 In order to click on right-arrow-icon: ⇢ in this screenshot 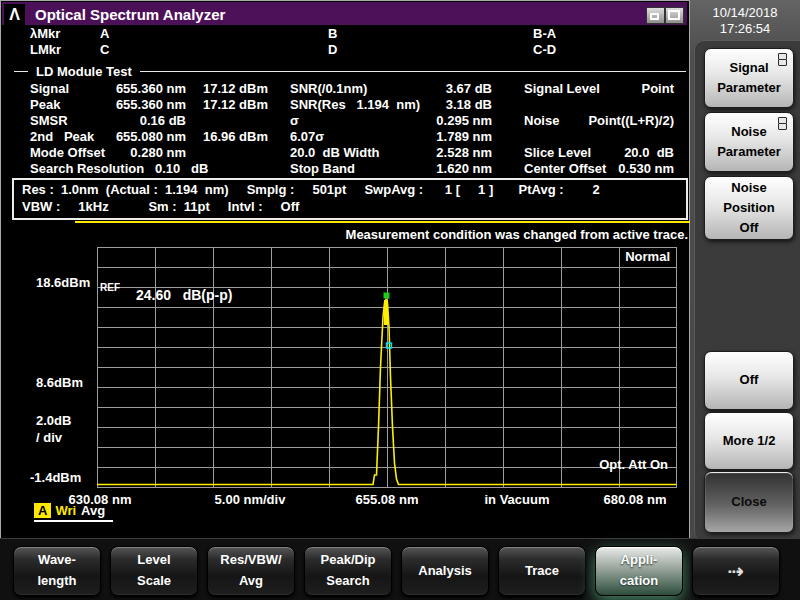, I will do `click(736, 571)`.